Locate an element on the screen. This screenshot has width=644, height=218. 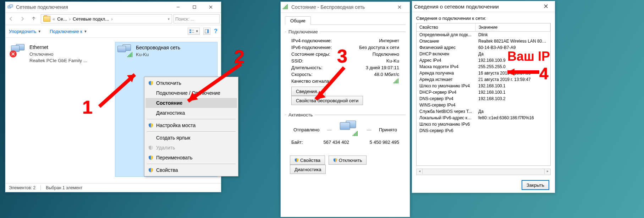
table-row: DNS-сервер IPv6 is located at coordinates (483, 131).